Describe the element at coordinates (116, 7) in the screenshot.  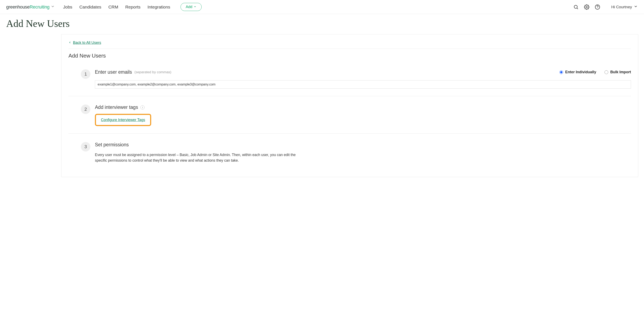
I see `nav-links: Jobs Candidates CRM Reports Integrations` at that location.